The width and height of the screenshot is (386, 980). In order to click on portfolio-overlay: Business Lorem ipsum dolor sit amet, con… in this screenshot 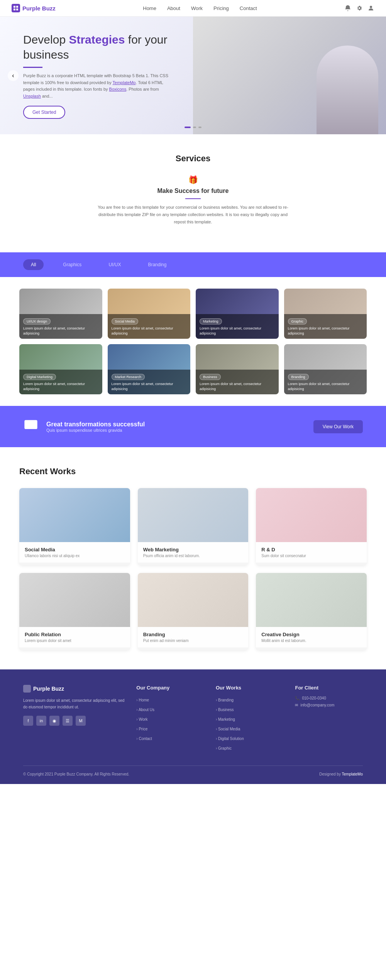, I will do `click(237, 382)`.